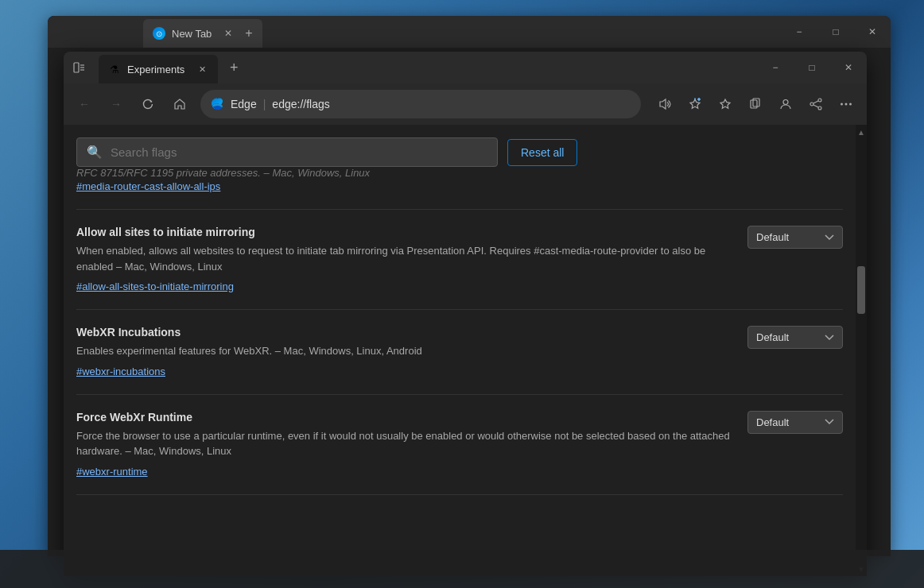  What do you see at coordinates (243, 104) in the screenshot?
I see `address-brand: Edge` at bounding box center [243, 104].